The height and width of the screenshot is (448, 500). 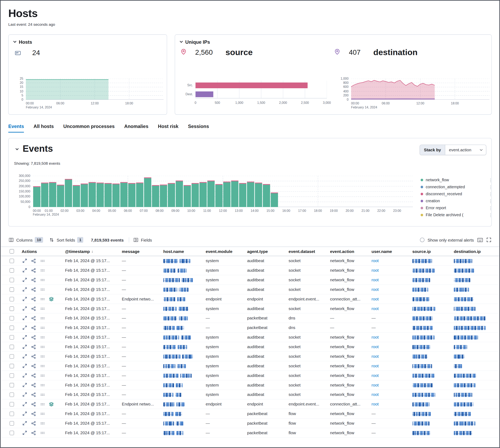 What do you see at coordinates (181, 41) in the screenshot?
I see `chevron-down-icon` at bounding box center [181, 41].